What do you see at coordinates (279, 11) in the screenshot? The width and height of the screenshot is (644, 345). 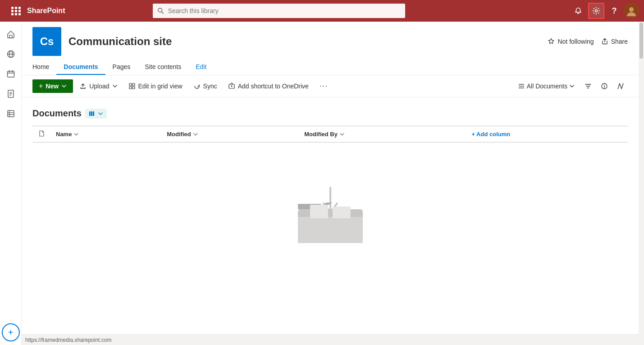 I see `search-box` at bounding box center [279, 11].